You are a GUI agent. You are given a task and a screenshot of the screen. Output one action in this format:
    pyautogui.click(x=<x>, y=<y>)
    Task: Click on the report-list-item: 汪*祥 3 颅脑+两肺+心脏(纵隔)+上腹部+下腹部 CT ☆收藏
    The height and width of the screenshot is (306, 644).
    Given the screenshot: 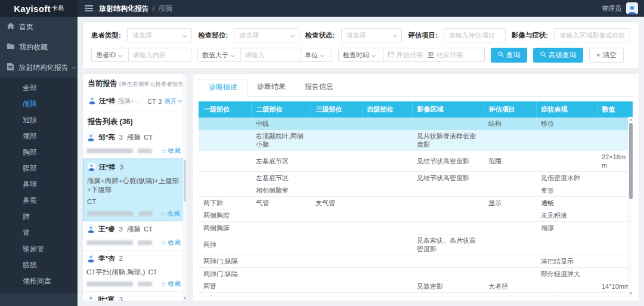 What is the action you would take?
    pyautogui.click(x=135, y=190)
    